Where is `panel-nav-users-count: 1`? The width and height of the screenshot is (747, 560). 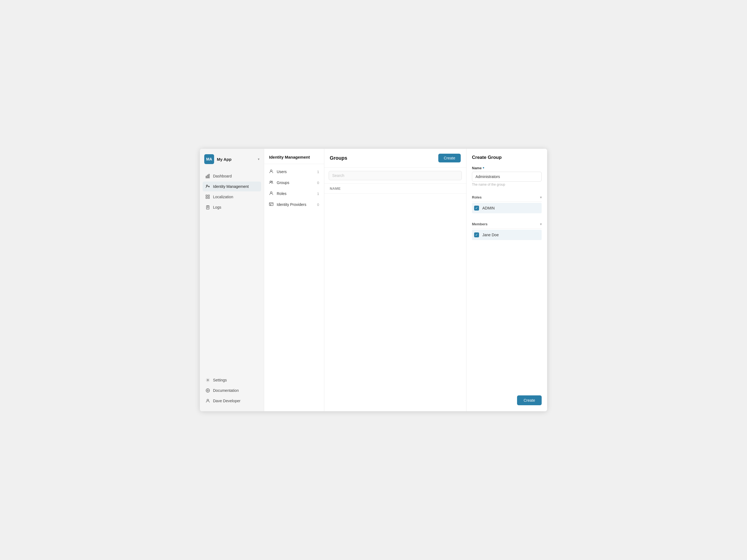
panel-nav-users-count: 1 is located at coordinates (318, 172).